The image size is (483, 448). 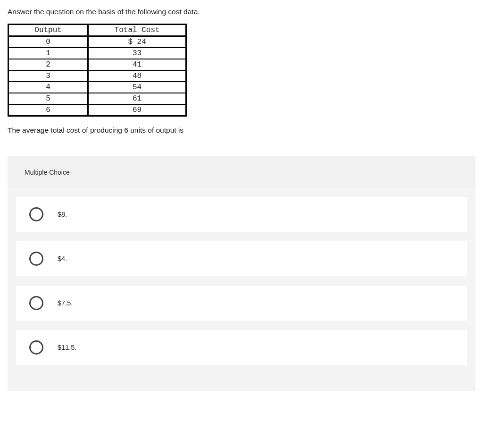 What do you see at coordinates (242, 347) in the screenshot?
I see `answer-option: $11.5.` at bounding box center [242, 347].